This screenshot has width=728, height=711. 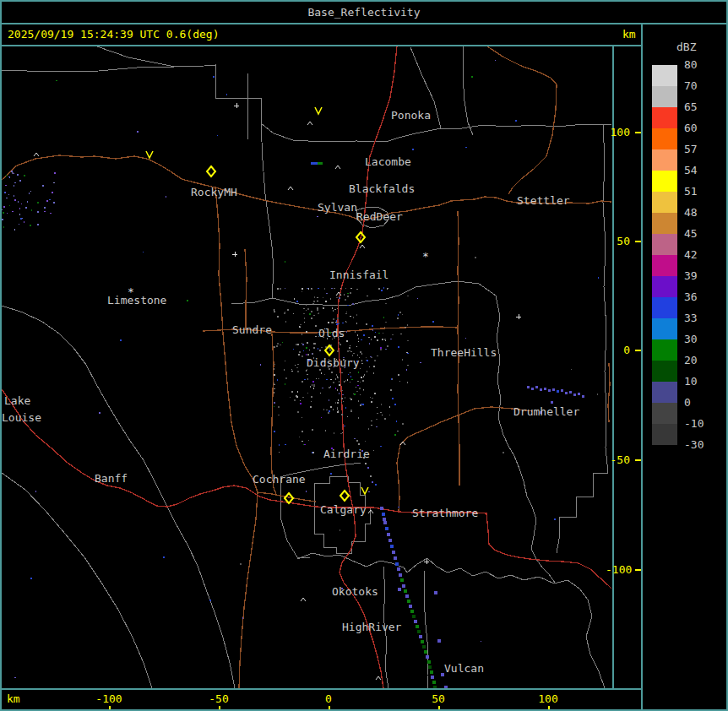 I want to click on right-axis-tick-label: 100, so click(x=618, y=132).